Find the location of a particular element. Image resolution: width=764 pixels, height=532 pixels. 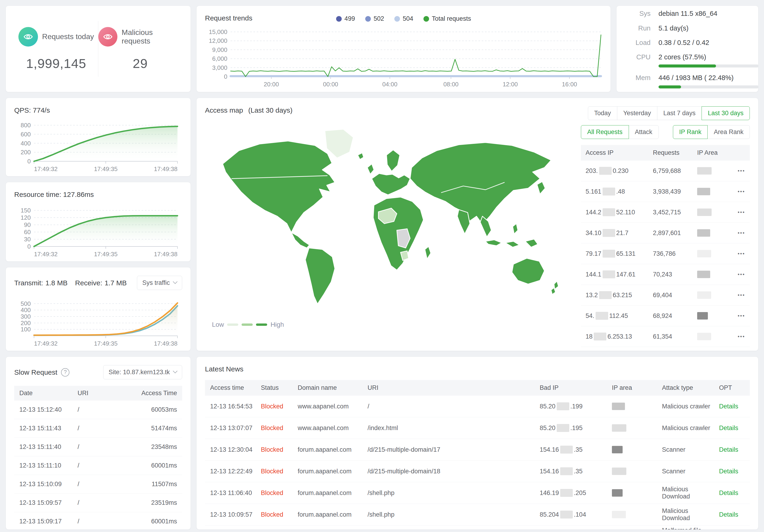

ip-prefix: 154.16 is located at coordinates (549, 450).